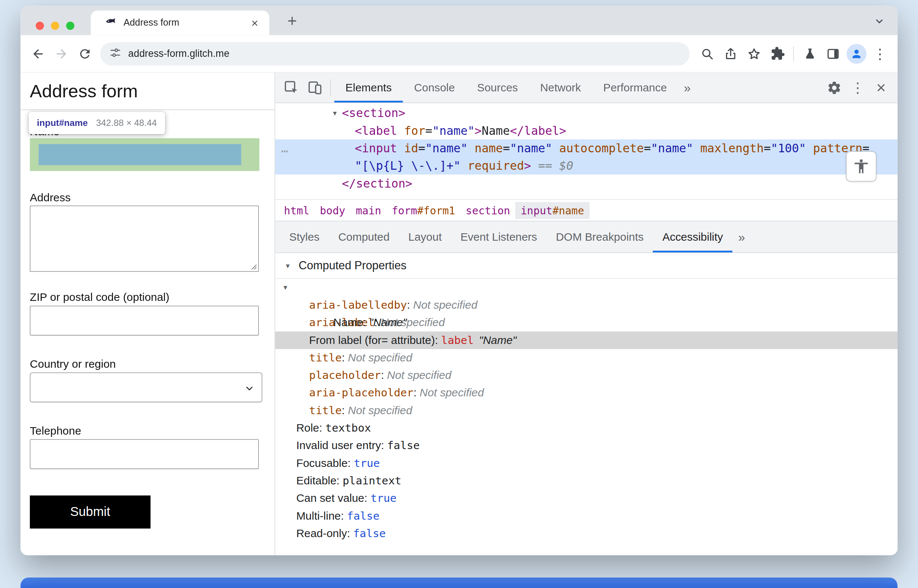 The width and height of the screenshot is (918, 588). Describe the element at coordinates (55, 26) in the screenshot. I see `minimize-window-button` at that location.